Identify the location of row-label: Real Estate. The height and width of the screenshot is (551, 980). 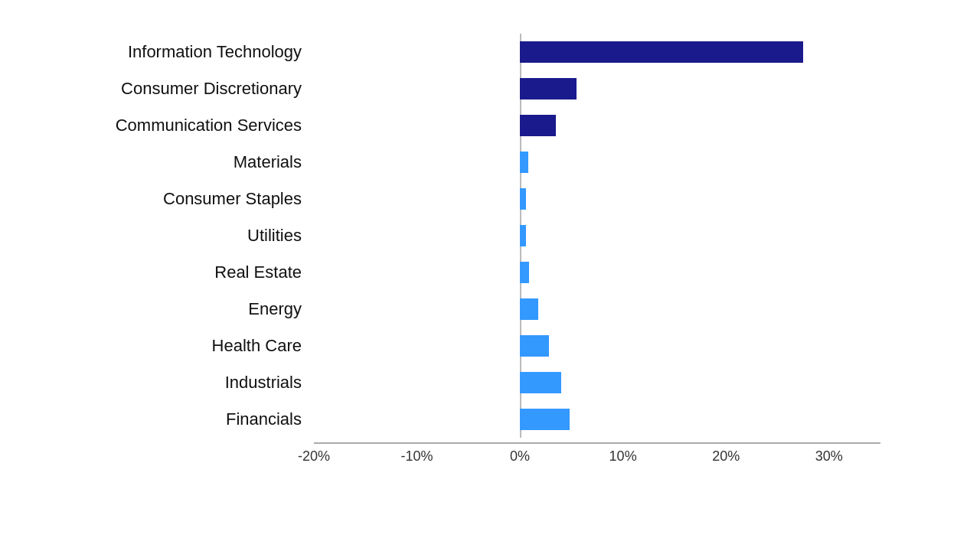
(207, 272).